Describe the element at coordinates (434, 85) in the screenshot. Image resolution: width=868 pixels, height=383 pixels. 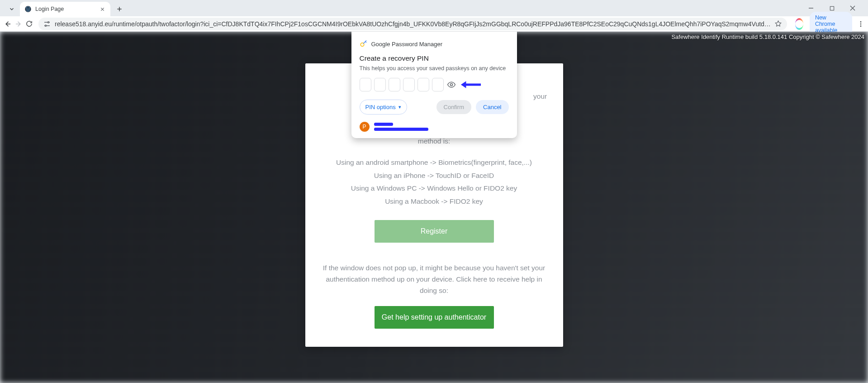
I see `password-manager-dialog: Google Password Manager Create a recover…` at that location.